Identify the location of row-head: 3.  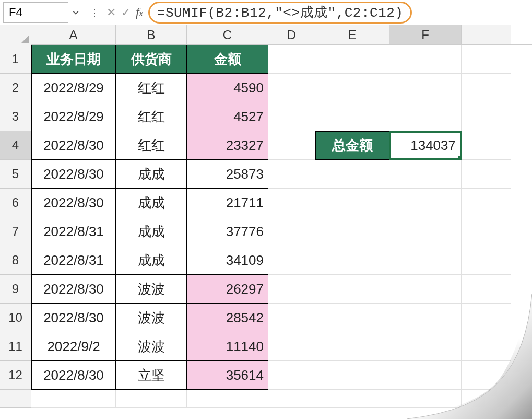
(16, 117).